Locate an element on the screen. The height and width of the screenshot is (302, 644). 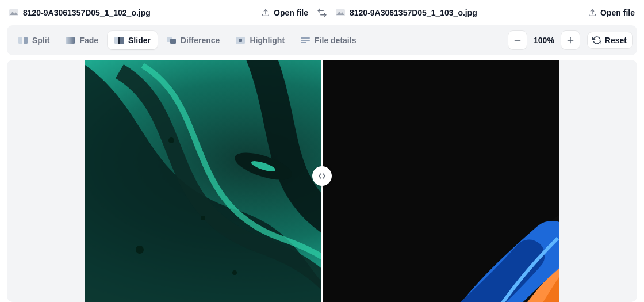
tab-fade: Fade is located at coordinates (82, 40).